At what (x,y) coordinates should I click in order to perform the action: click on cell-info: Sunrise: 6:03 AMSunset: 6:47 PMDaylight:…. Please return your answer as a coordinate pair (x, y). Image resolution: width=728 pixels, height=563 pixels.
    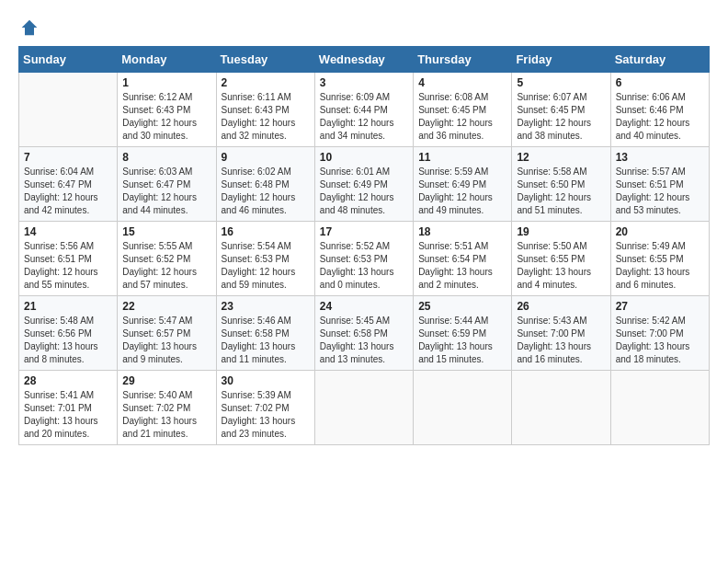
    Looking at the image, I should click on (166, 191).